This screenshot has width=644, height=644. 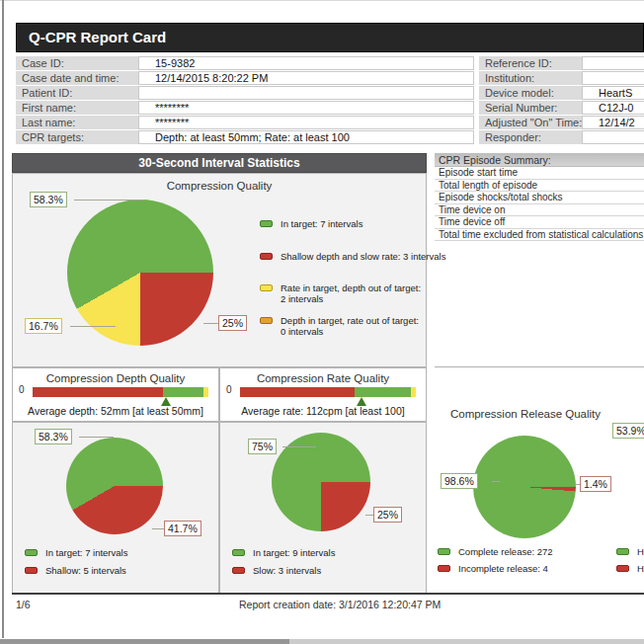 I want to click on compression-depth-pie, so click(x=115, y=486).